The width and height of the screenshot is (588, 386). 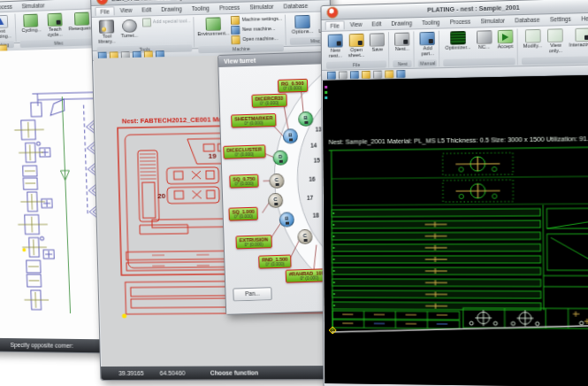 I want to click on cycling-button: Cycling..., so click(x=32, y=23).